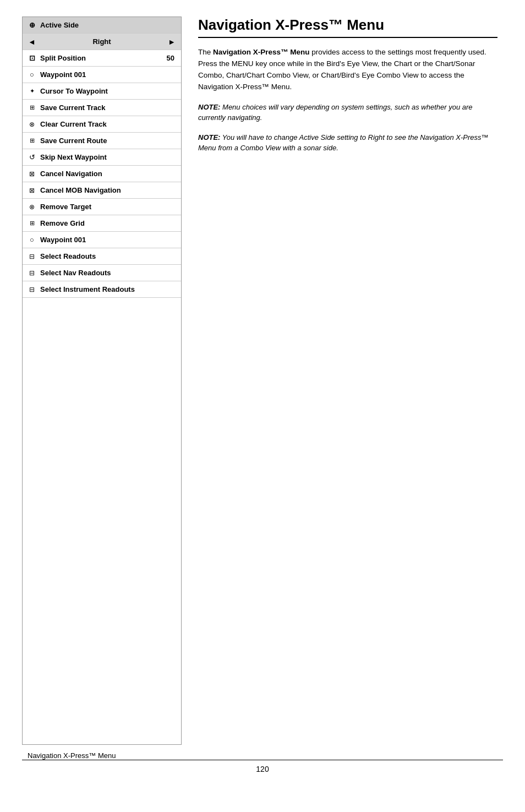 This screenshot has width=525, height=812. Describe the element at coordinates (172, 58) in the screenshot. I see `split-value: 50` at that location.